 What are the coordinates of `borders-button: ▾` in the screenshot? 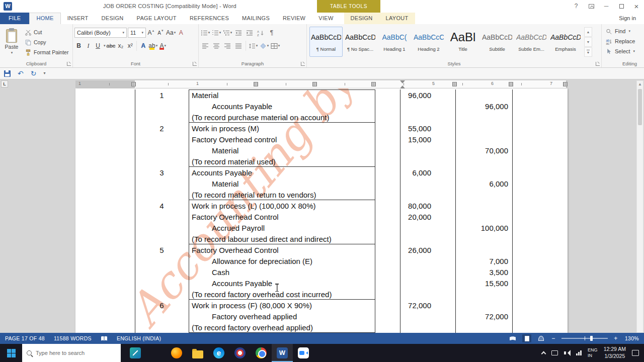 It's located at (275, 46).